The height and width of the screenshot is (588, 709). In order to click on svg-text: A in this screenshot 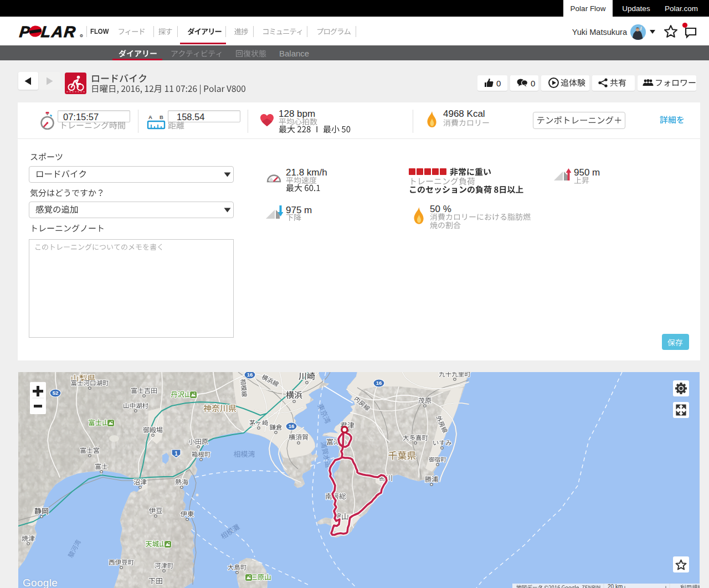, I will do `click(151, 117)`.